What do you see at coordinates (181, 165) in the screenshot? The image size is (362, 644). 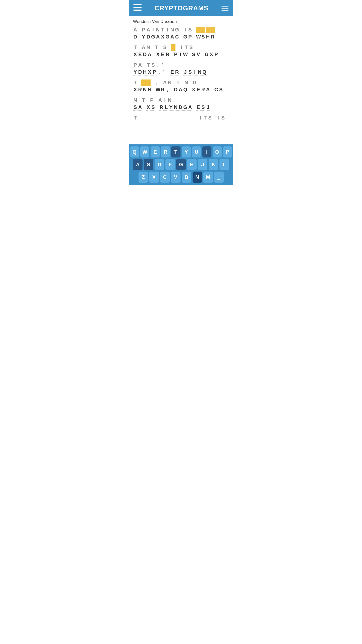 I see `key-G: G` at bounding box center [181, 165].